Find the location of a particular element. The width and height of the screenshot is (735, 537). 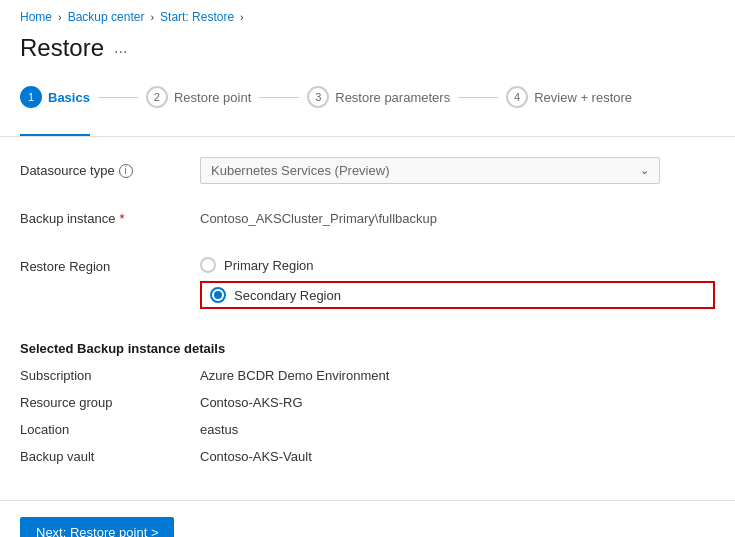

primary-region-radio is located at coordinates (208, 265).